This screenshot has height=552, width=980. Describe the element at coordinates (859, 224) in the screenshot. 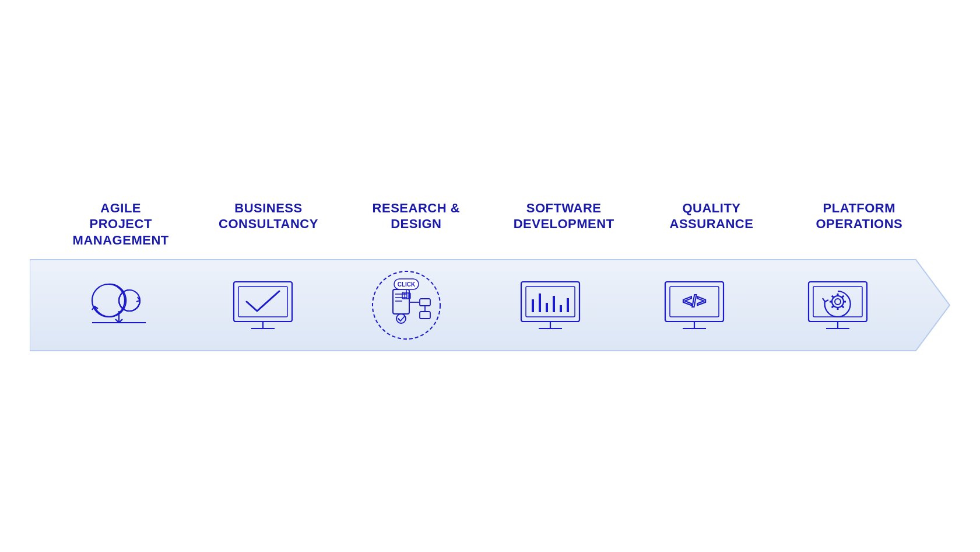

I see `label-platform: PLATFORMOPERATIONS` at that location.